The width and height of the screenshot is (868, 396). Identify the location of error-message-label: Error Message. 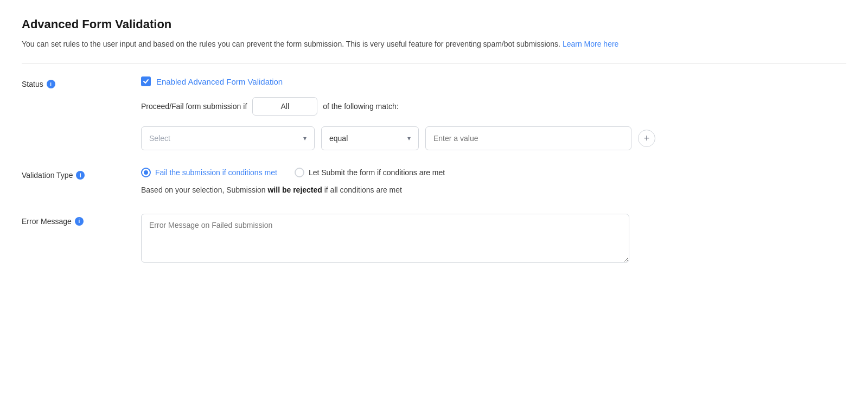
(47, 221).